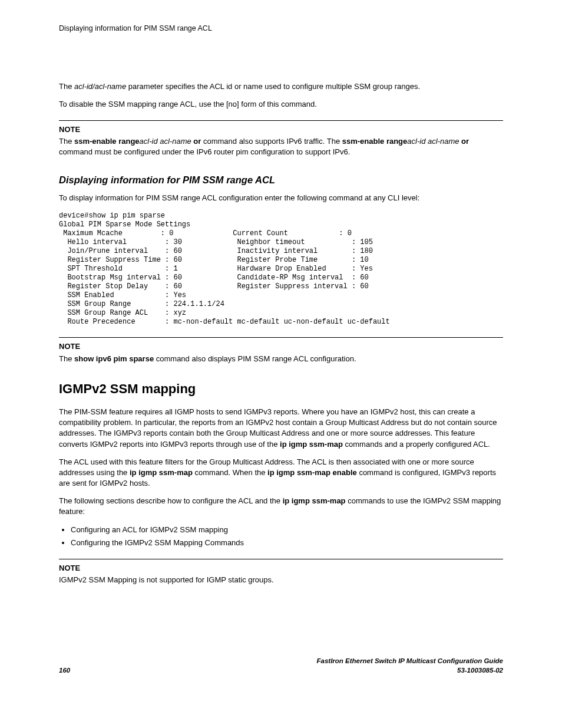  I want to click on paragraph-disable-ssm: To disable the SSM mapping range ACL, us…, so click(281, 104).